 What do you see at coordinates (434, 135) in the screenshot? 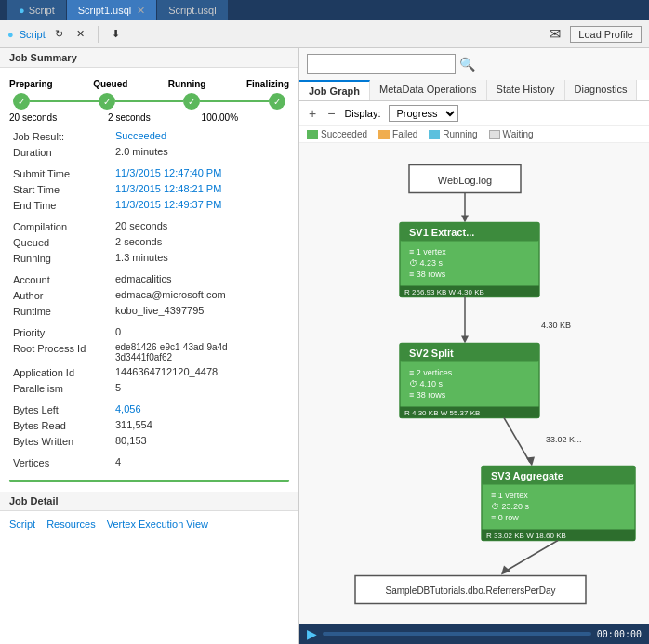
I see `legend-running-box` at bounding box center [434, 135].